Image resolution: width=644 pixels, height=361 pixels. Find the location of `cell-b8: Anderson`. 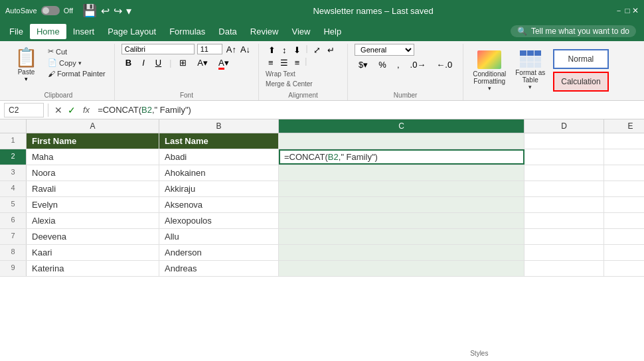

cell-b8: Anderson is located at coordinates (219, 252).